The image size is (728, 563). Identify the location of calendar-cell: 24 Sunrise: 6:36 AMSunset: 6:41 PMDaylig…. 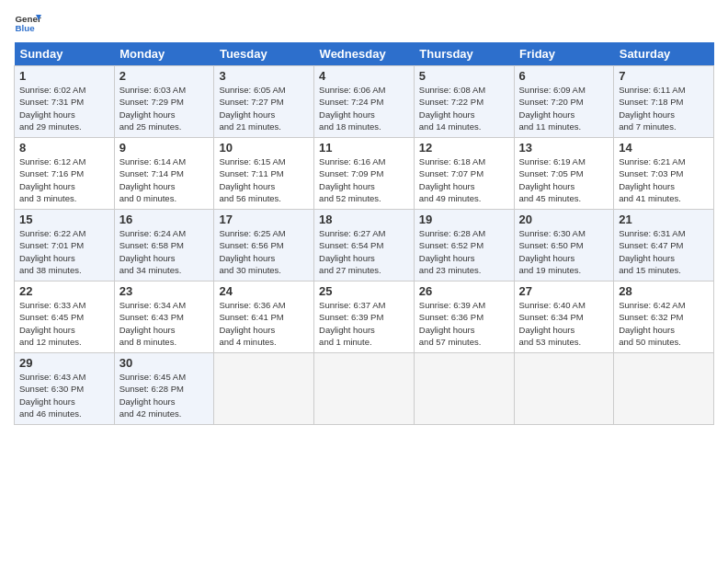
(265, 317).